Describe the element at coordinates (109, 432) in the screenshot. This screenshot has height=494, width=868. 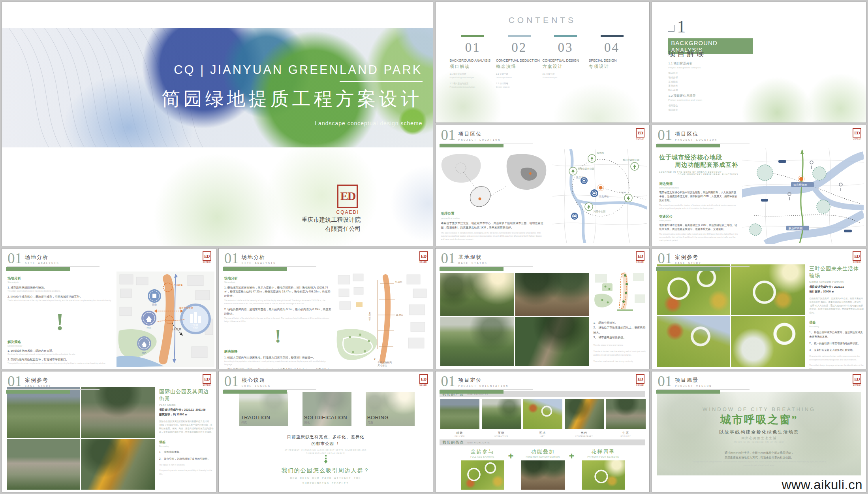
I see `slide-case-study-2: 01 案例参考CASE STUDY ED CQAEDI 国际山公园及其周边街景 …` at that location.